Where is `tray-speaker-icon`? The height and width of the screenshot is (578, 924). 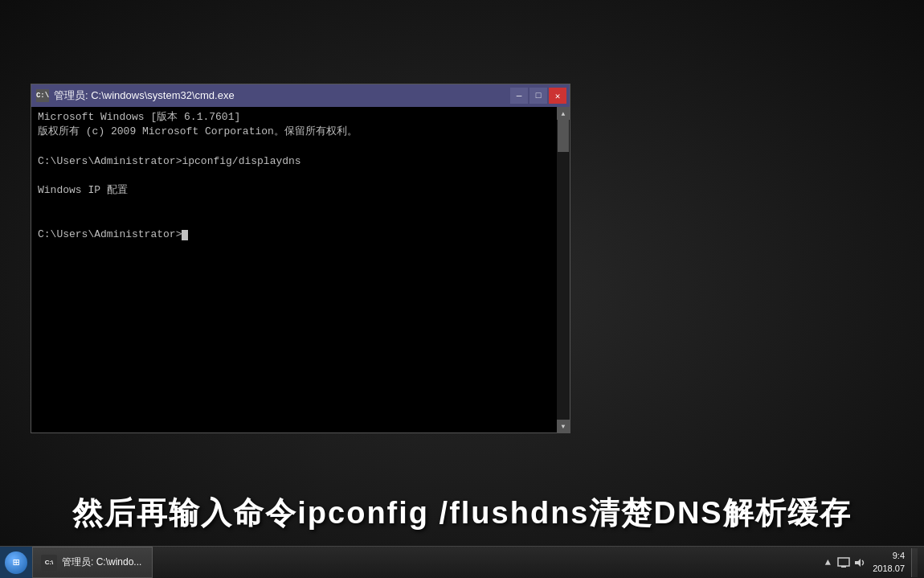
tray-speaker-icon is located at coordinates (860, 563).